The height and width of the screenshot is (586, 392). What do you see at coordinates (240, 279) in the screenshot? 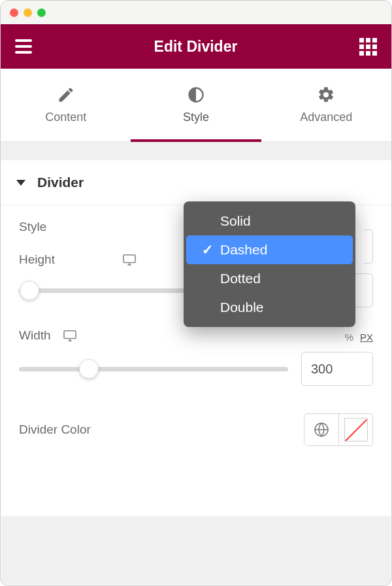
I see `style-option-label: Dotted` at bounding box center [240, 279].